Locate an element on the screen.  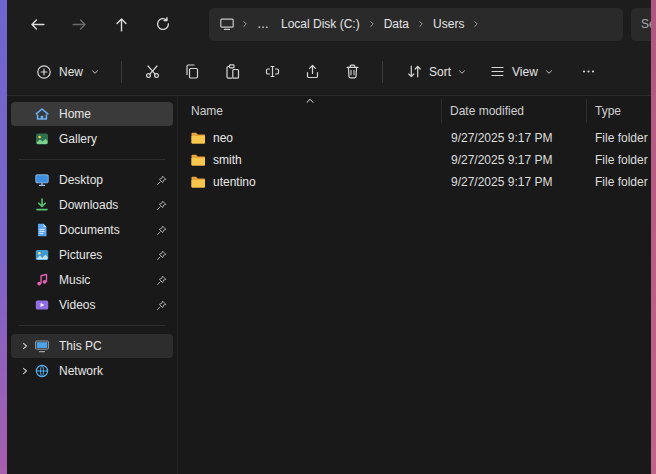
sidebar-item-label: Downloads is located at coordinates (106, 205).